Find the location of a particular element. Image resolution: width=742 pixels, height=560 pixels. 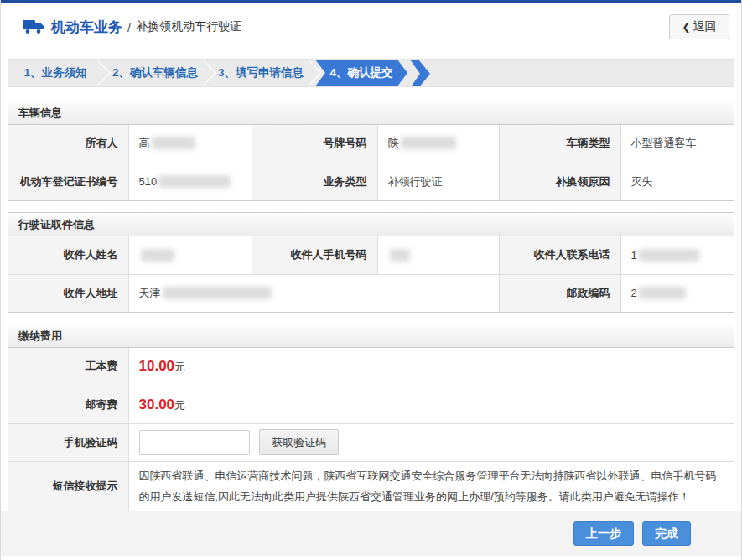

value-text: 2 is located at coordinates (634, 293).